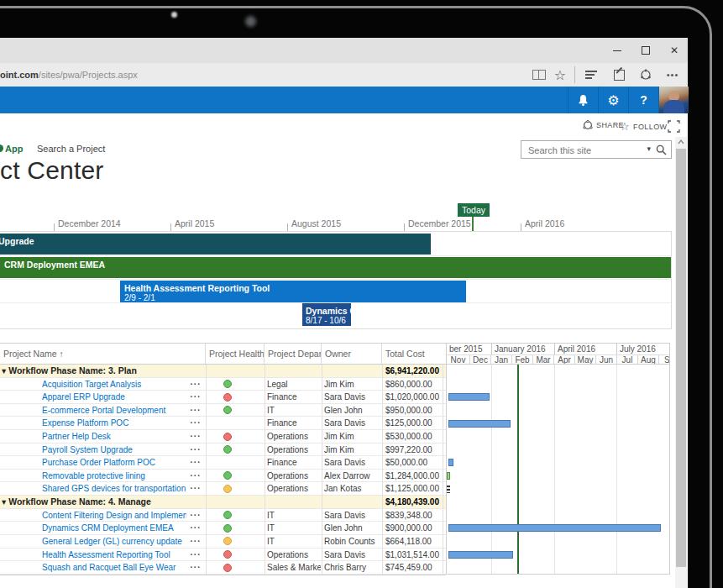 The width and height of the screenshot is (723, 588). What do you see at coordinates (76, 437) in the screenshot?
I see `project-link: Partner Help Desk` at bounding box center [76, 437].